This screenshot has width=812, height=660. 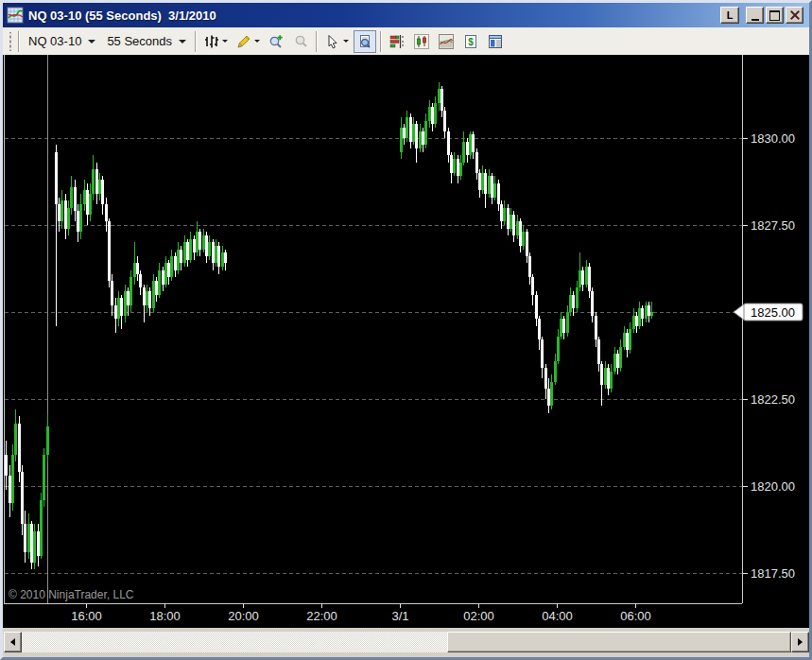 I want to click on toolbar-grip-handle, so click(x=10, y=42).